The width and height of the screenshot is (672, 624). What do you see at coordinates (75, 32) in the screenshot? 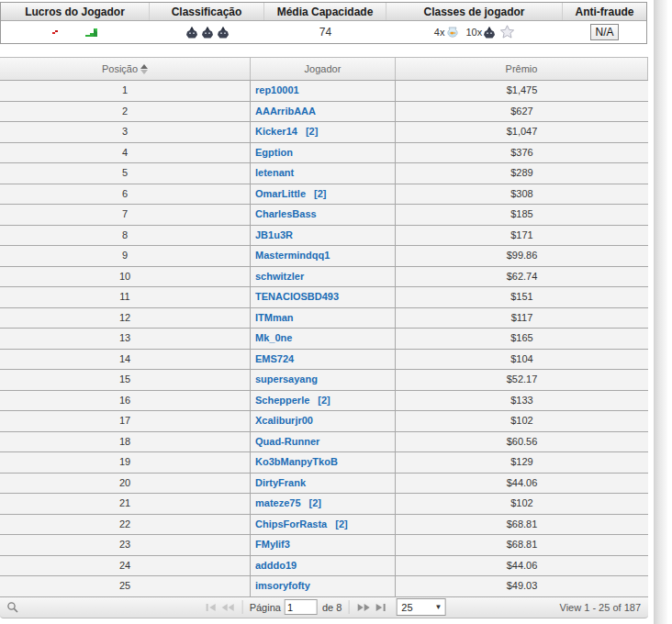
I see `lucros-cell` at bounding box center [75, 32].